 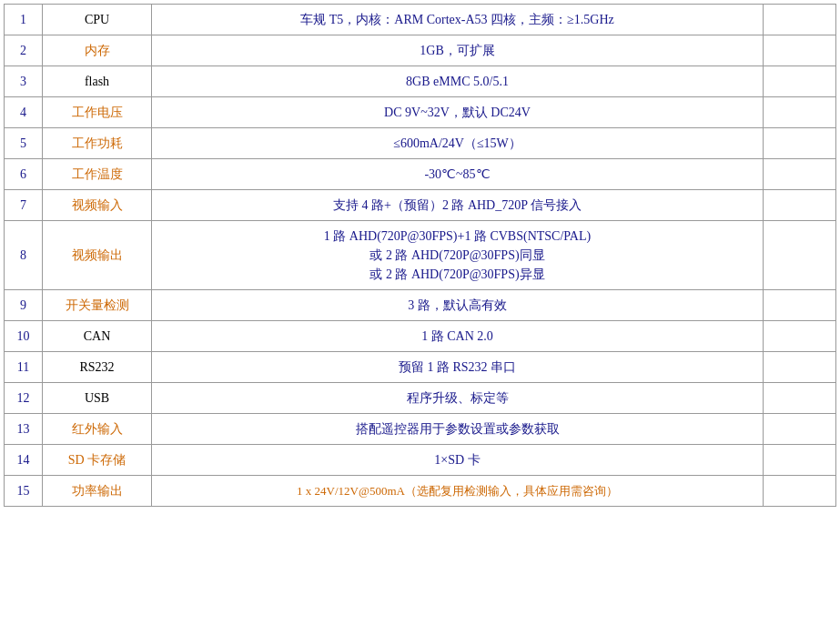 What do you see at coordinates (420, 429) in the screenshot?
I see `table-row: 13红外输入搭配遥控器用于参数设置或参数获取` at bounding box center [420, 429].